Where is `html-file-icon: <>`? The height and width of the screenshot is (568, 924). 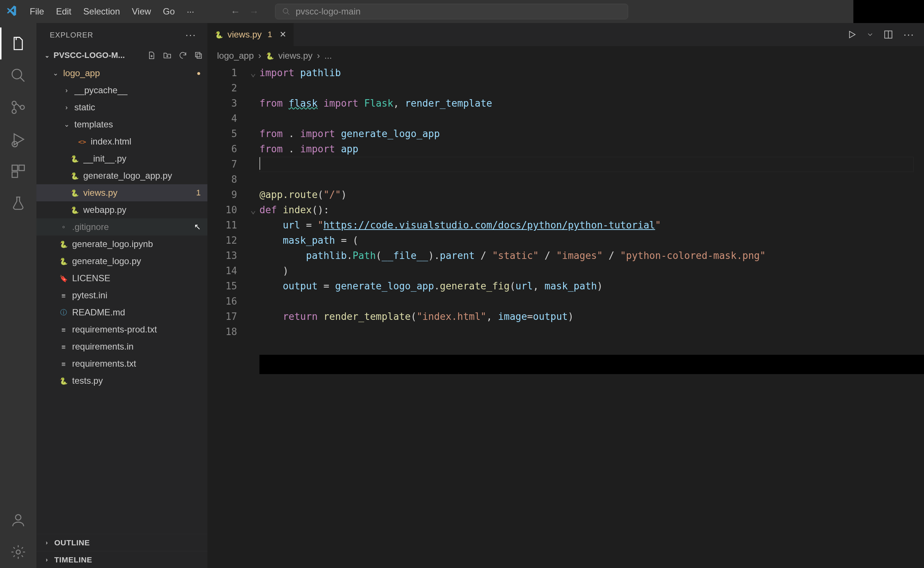 html-file-icon: <> is located at coordinates (82, 142).